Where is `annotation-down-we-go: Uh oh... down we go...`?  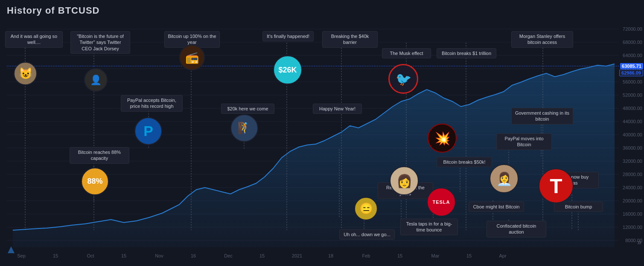 annotation-down-we-go: Uh oh... down we go... is located at coordinates (367, 234).